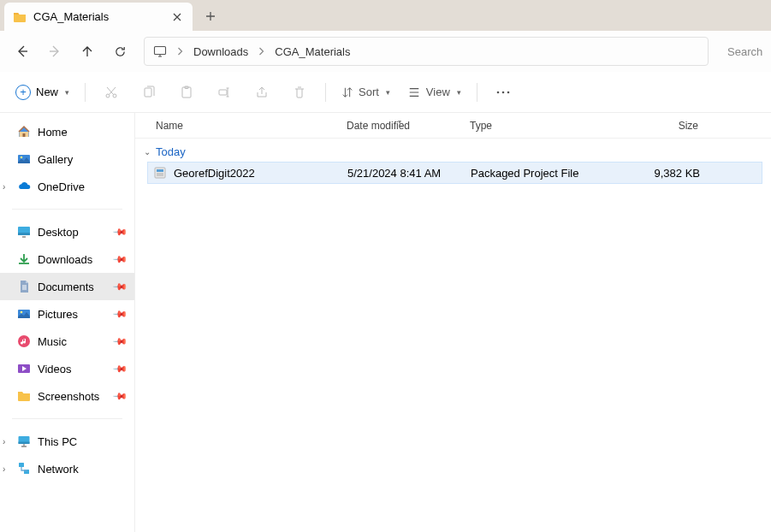  I want to click on file-size: 9,382 KB, so click(676, 173).